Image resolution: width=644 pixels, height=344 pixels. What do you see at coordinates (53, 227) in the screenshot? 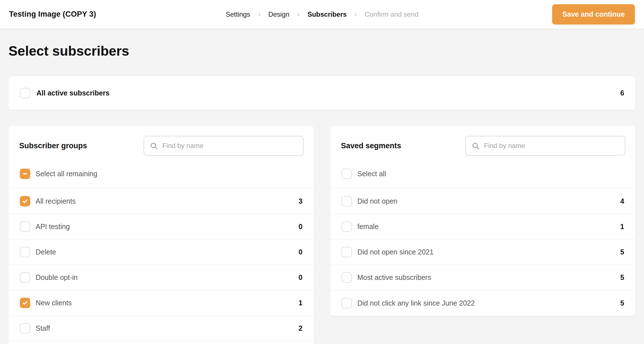
I see `group-label: API testing` at bounding box center [53, 227].